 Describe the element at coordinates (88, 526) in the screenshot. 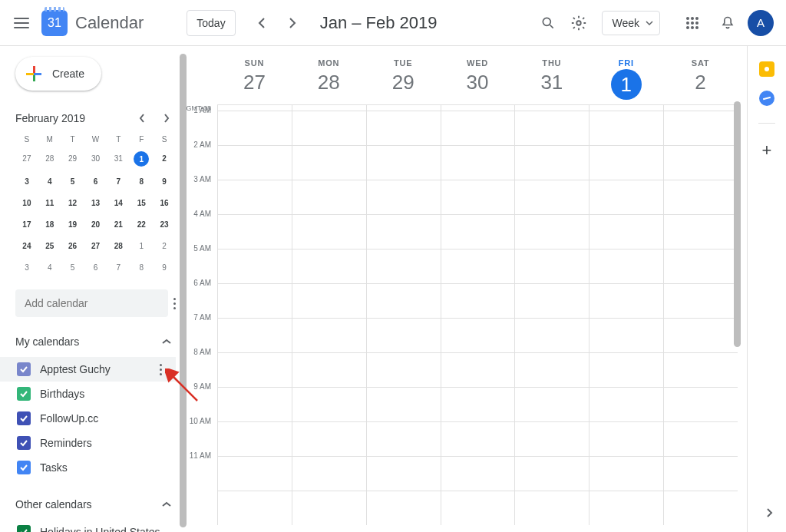

I see `calendar-item: Holidays in United States` at that location.